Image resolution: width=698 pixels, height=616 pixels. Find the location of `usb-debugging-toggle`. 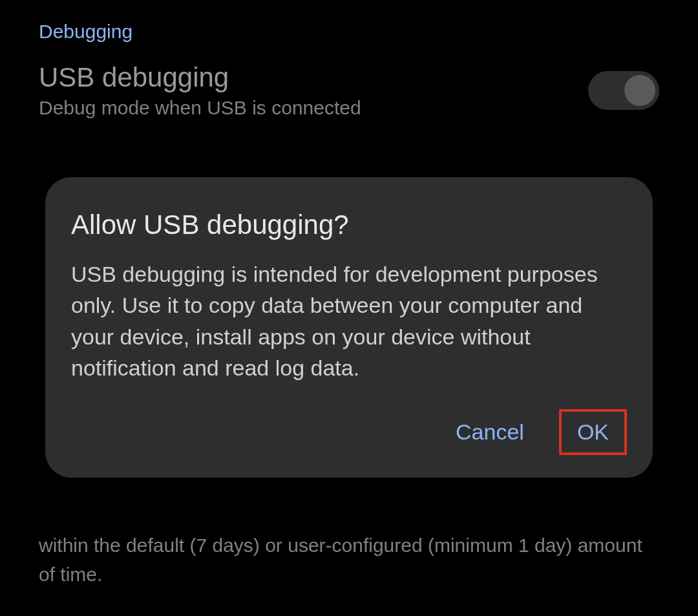

usb-debugging-toggle is located at coordinates (624, 90).